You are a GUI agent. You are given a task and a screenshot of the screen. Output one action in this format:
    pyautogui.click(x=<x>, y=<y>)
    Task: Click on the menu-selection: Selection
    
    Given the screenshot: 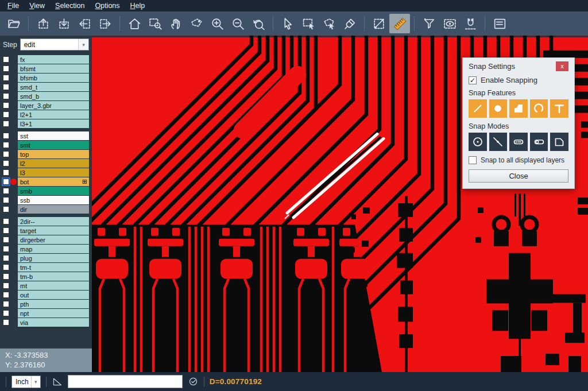 What is the action you would take?
    pyautogui.click(x=70, y=6)
    